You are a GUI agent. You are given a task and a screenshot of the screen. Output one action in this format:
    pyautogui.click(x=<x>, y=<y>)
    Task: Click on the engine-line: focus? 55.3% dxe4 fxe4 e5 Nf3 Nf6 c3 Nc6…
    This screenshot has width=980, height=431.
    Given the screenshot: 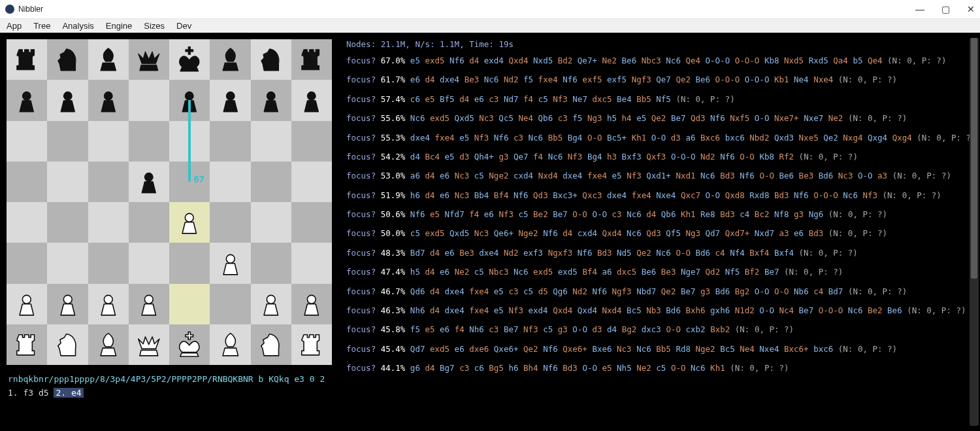 What is the action you would take?
    pyautogui.click(x=661, y=139)
    